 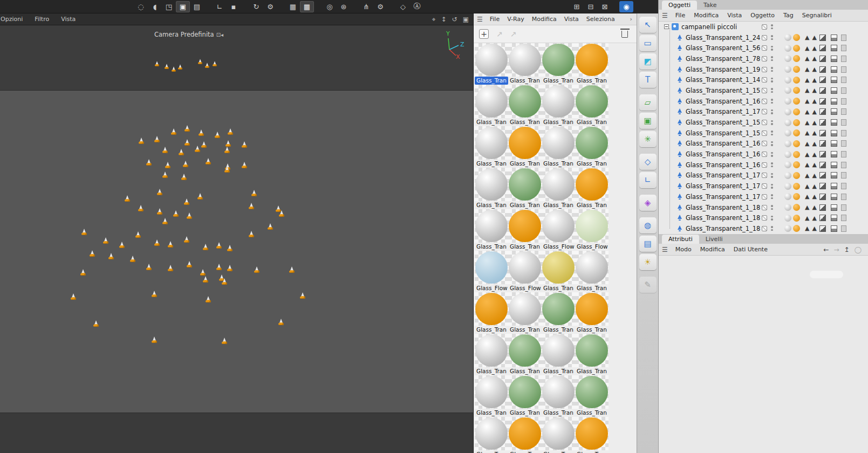 I want to click on select-tool-icon: ↖, so click(x=648, y=25).